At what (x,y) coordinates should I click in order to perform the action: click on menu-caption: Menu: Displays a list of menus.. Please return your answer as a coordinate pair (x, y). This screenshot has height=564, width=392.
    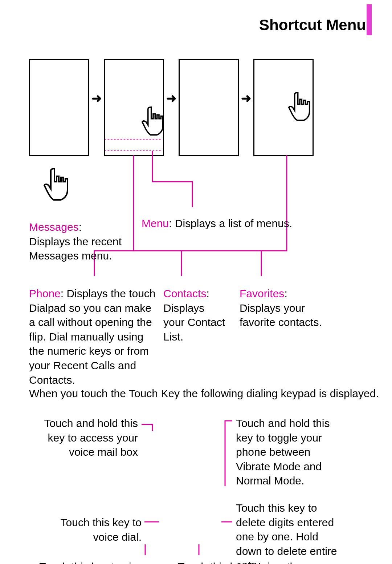
    Looking at the image, I should click on (221, 223).